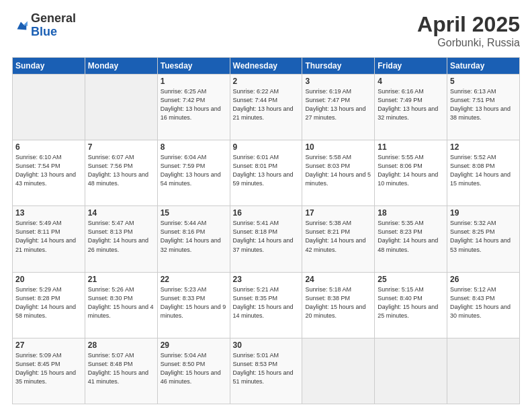  Describe the element at coordinates (193, 105) in the screenshot. I see `day-info: Sunrise: 6:25 AM Sunset: 7:42 PM Dayligh…` at that location.